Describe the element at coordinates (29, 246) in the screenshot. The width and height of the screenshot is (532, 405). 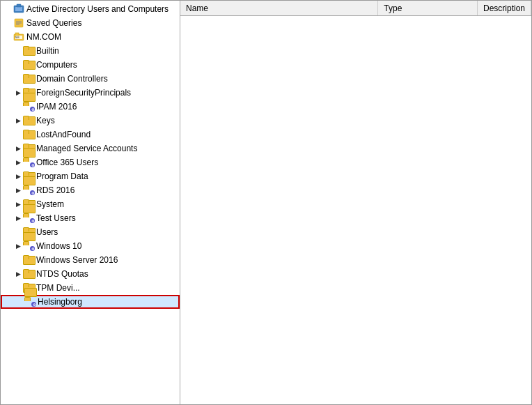
I see `folder-special-icon-windows-10: ⚙` at that location.